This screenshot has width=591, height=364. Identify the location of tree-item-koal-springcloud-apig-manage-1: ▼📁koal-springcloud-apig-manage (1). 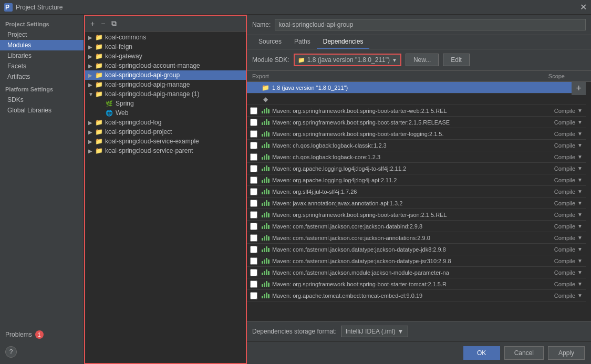
(165, 94).